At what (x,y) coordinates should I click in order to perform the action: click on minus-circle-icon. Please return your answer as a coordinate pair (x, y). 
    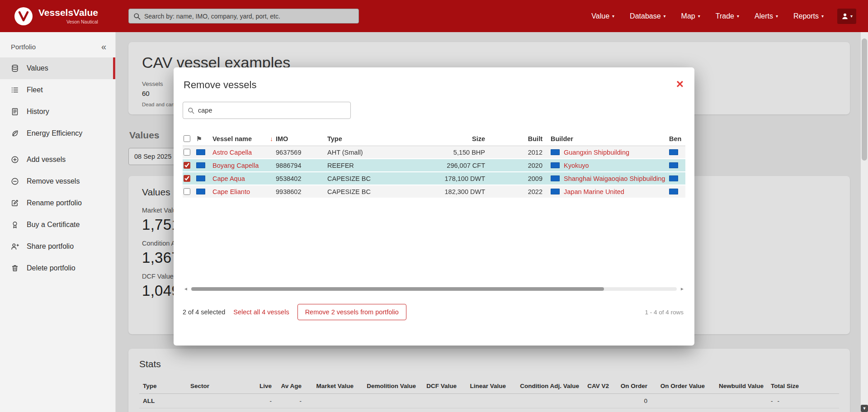
    Looking at the image, I should click on (15, 181).